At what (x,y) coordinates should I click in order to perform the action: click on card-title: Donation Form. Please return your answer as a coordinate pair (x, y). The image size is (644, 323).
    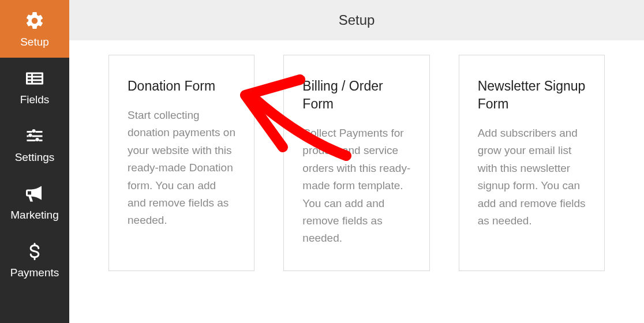
    Looking at the image, I should click on (181, 87).